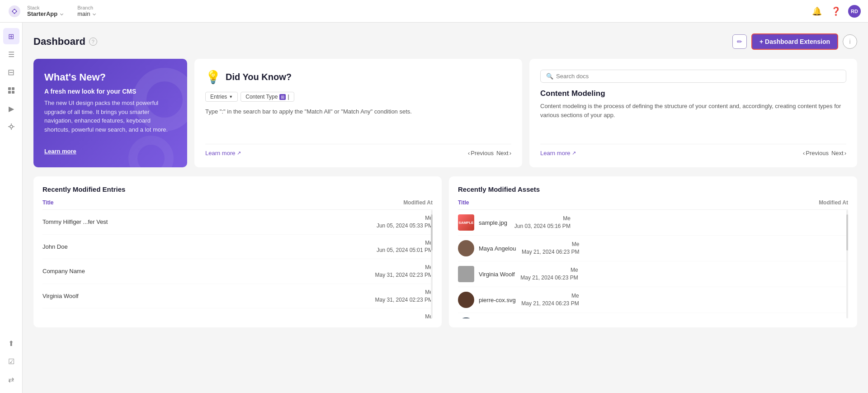 The width and height of the screenshot is (868, 393). I want to click on external-link-icon-2: ↗, so click(574, 153).